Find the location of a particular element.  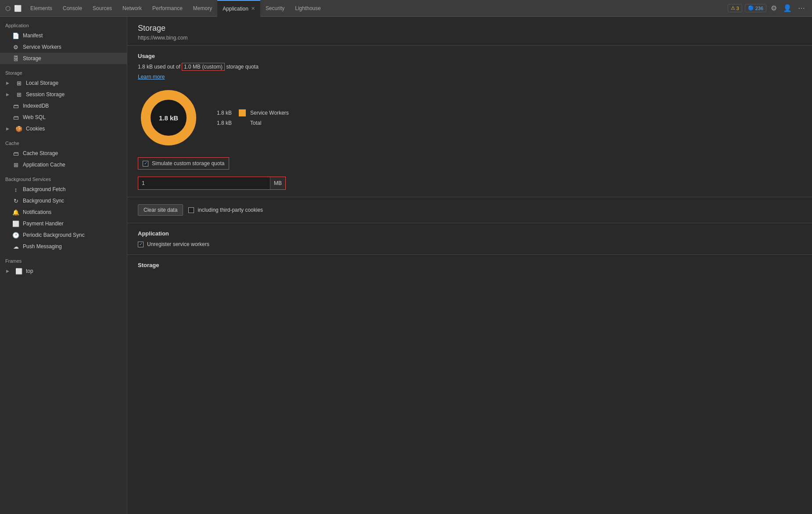

sidebar-item-push-messaging: ☁ Push Messaging is located at coordinates (63, 246).